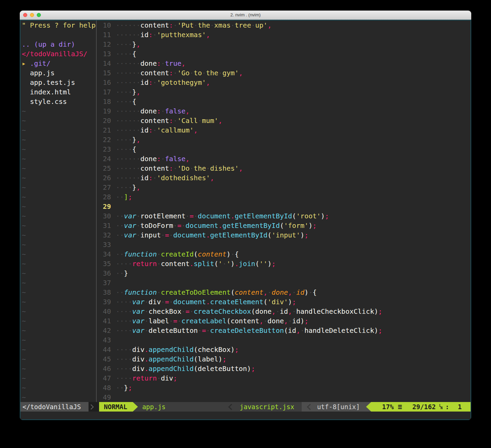 The width and height of the screenshot is (491, 448). I want to click on code-line-text: ····},, so click(128, 140).